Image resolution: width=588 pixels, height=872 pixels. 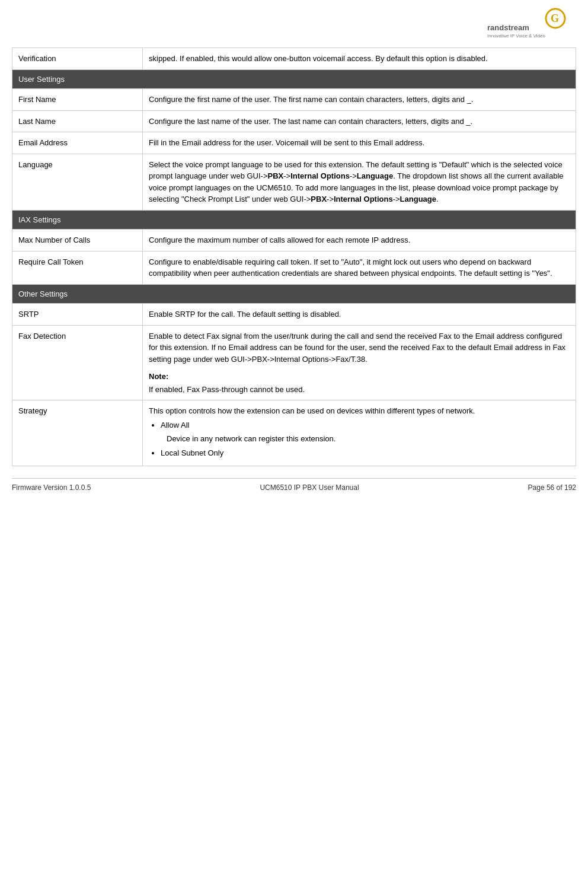 What do you see at coordinates (78, 268) in the screenshot?
I see `row-label: Require Call Token` at bounding box center [78, 268].